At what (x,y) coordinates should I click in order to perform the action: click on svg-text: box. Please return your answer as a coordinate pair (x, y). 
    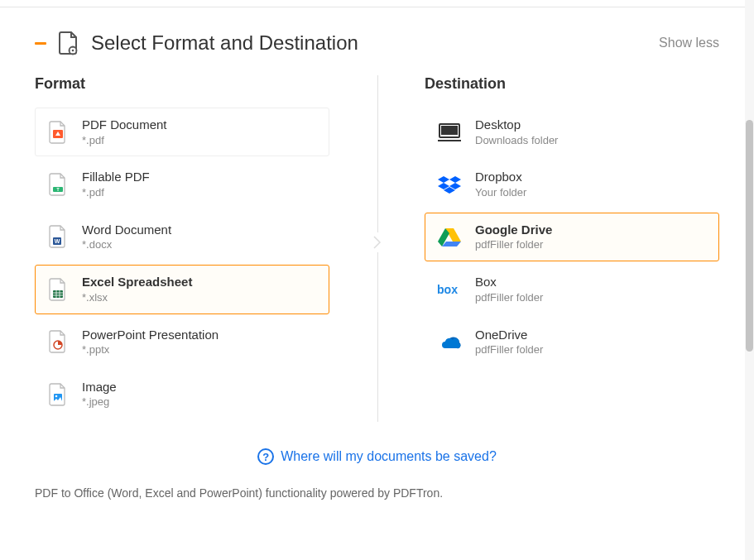
    Looking at the image, I should click on (447, 290).